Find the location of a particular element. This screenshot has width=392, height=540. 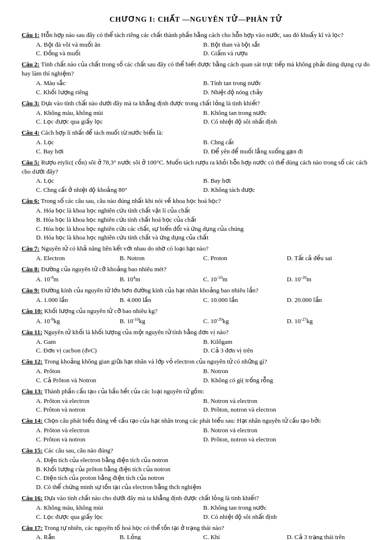

question-text: Câu 12: Trong khoảng không gian giữa hạt… is located at coordinates (196, 362).